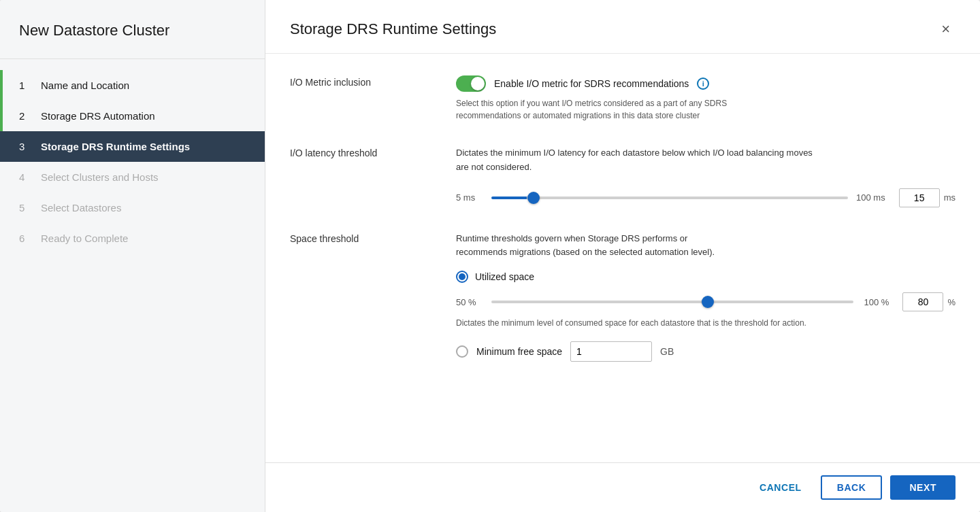 Image resolution: width=980 pixels, height=512 pixels. I want to click on io-metric-row: I/O Metric inclusion Enable I/O metric f…, so click(623, 99).